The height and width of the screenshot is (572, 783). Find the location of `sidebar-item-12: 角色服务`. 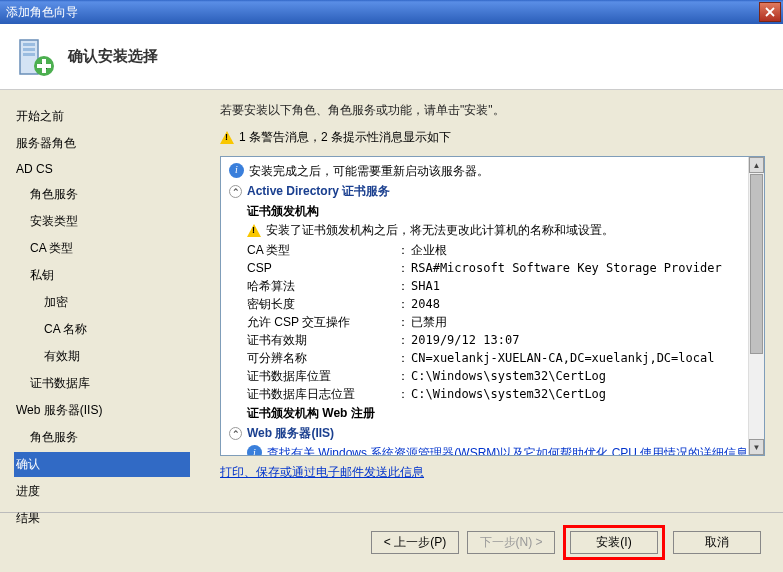

sidebar-item-12: 角色服务 is located at coordinates (102, 438).